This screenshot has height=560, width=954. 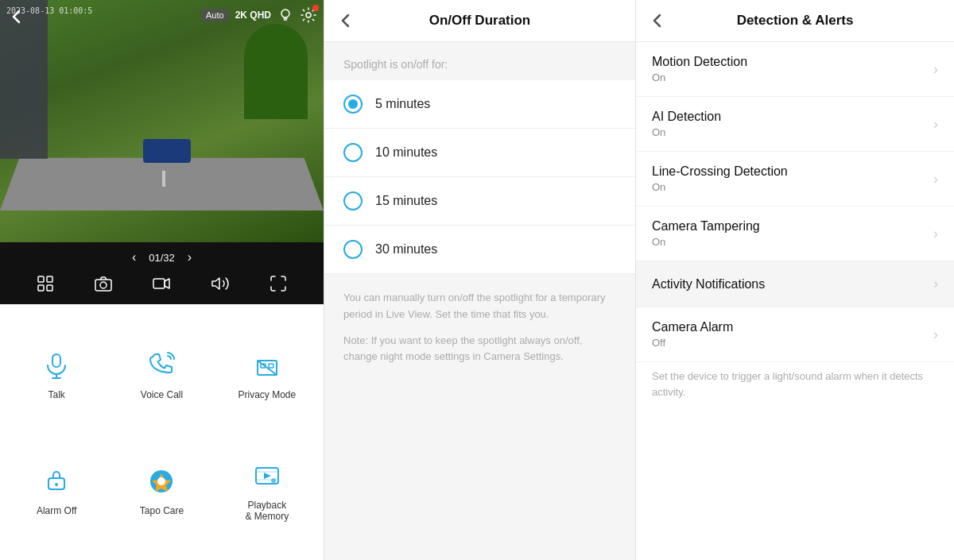 I want to click on fullscreen-icon, so click(x=278, y=284).